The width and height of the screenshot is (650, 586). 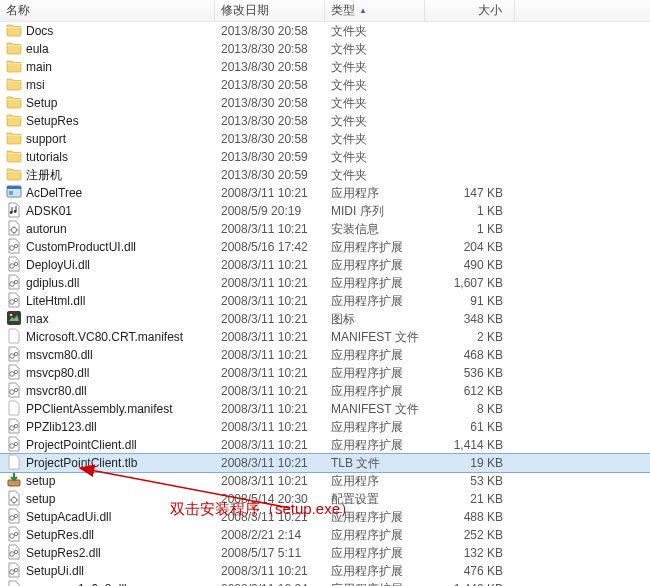 What do you see at coordinates (108, 374) in the screenshot?
I see `file-name-cell: msvcp80.dll` at bounding box center [108, 374].